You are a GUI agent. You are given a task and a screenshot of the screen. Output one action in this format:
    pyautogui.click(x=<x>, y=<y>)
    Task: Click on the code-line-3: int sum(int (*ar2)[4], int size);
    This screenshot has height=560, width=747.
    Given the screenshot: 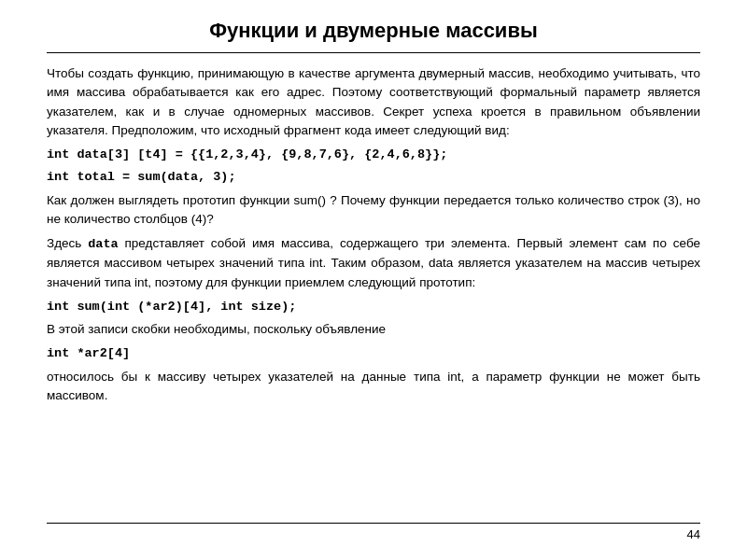 What is the action you would take?
    pyautogui.click(x=374, y=307)
    